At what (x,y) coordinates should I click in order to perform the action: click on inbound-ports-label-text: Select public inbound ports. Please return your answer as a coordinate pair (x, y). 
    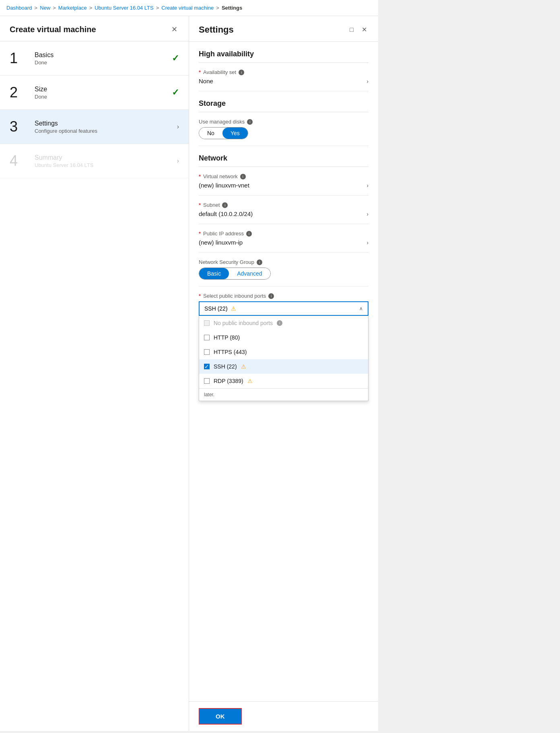
    Looking at the image, I should click on (235, 296).